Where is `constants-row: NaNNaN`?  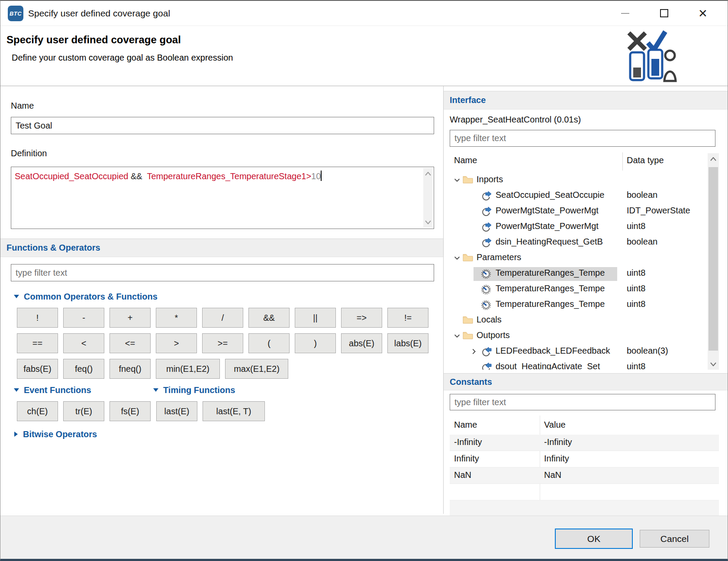 constants-row: NaNNaN is located at coordinates (584, 476).